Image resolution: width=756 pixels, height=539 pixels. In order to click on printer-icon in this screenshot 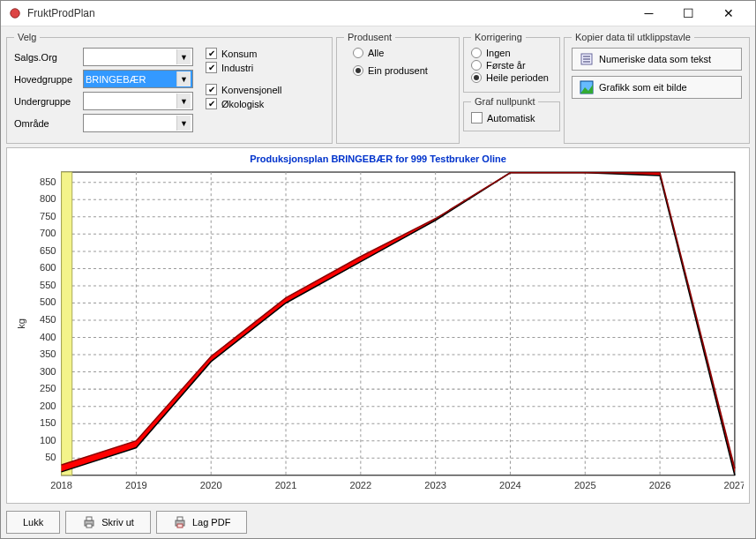, I will do `click(89, 522)`.